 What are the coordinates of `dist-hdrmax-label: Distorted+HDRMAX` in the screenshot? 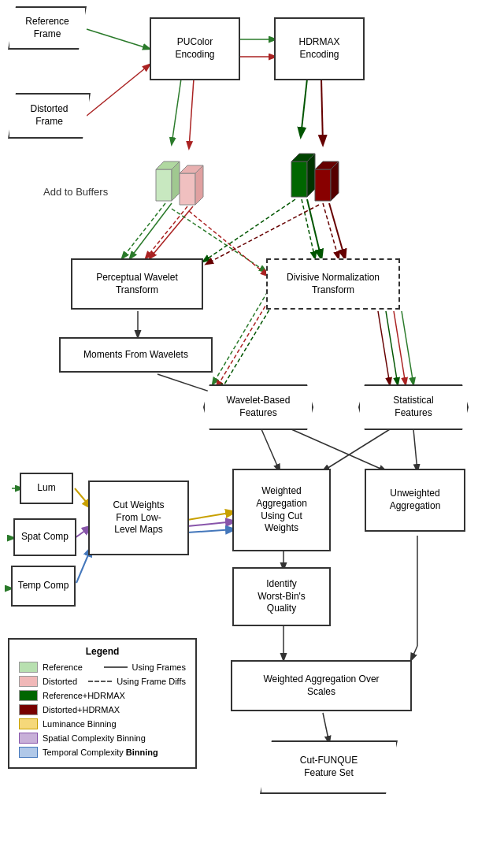 It's located at (81, 710).